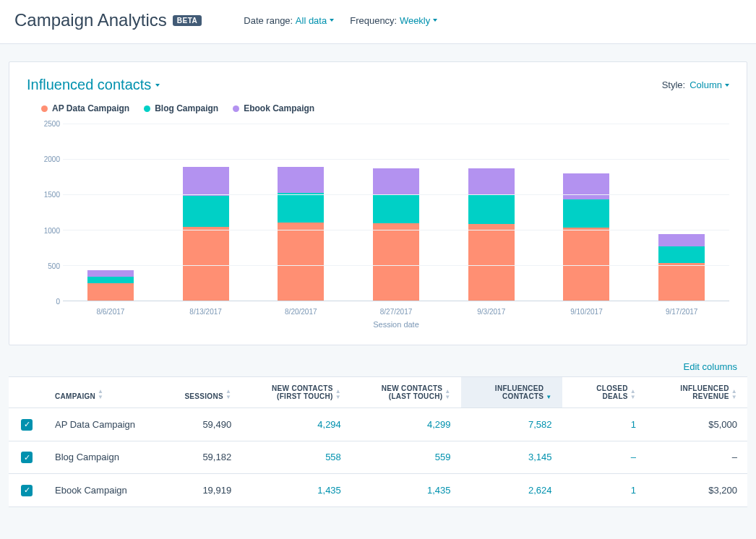 This screenshot has height=539, width=756. Describe the element at coordinates (296, 393) in the screenshot. I see `col-new-contacts-first: NEW CONTACTS (FIRST TOUCH)▲▼` at that location.